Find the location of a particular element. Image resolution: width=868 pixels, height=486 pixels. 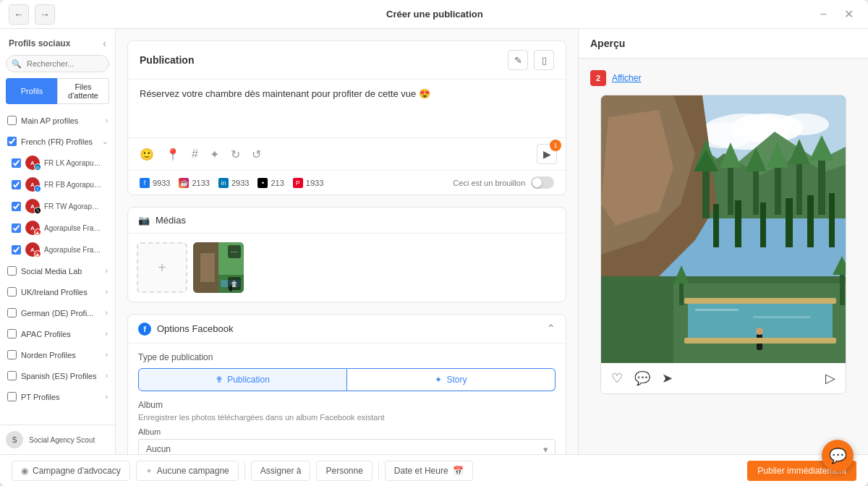

sidebar-group-pt-header: PT Profiles › is located at coordinates (58, 396).